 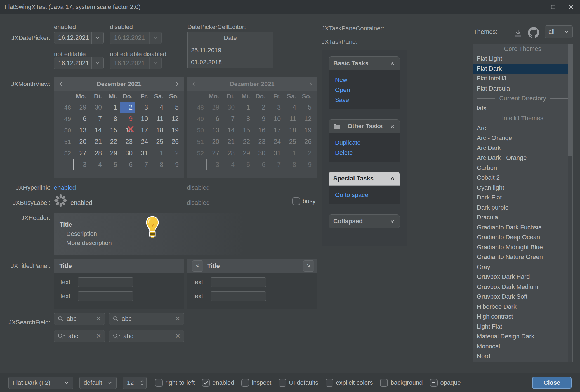 What do you see at coordinates (367, 80) in the screenshot?
I see `task-link: New` at bounding box center [367, 80].